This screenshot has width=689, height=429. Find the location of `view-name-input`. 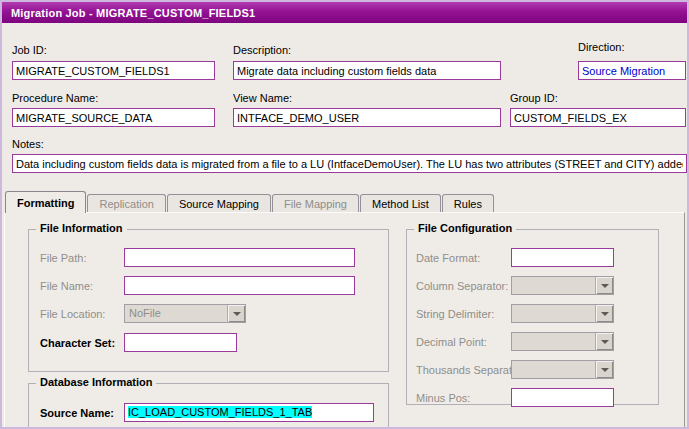

view-name-input is located at coordinates (367, 118).